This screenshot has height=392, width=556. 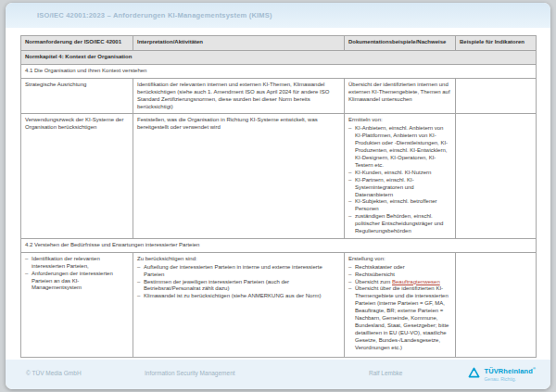 What do you see at coordinates (534, 369) in the screenshot?
I see `registered-mark: ®` at bounding box center [534, 369].